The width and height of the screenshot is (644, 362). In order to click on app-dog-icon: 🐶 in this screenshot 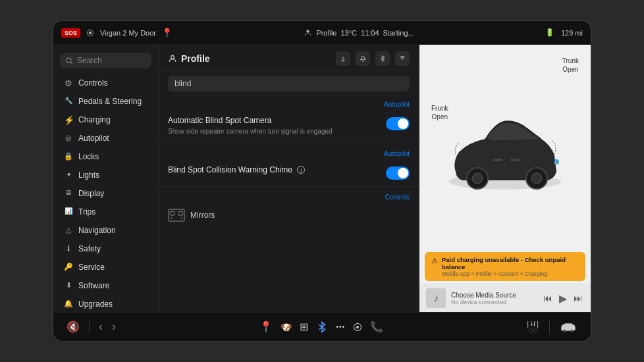, I will do `click(286, 327)`.